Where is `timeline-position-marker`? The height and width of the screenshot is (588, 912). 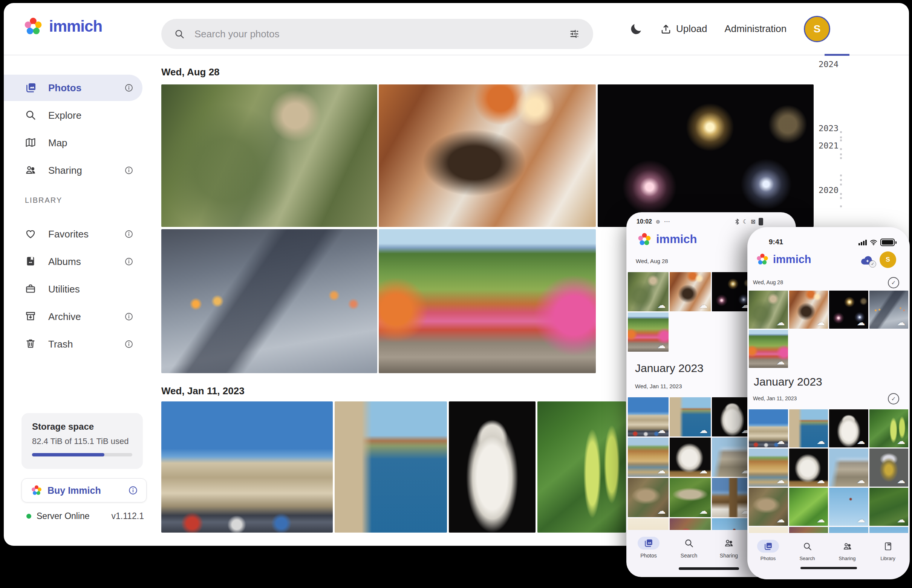
timeline-position-marker is located at coordinates (837, 55).